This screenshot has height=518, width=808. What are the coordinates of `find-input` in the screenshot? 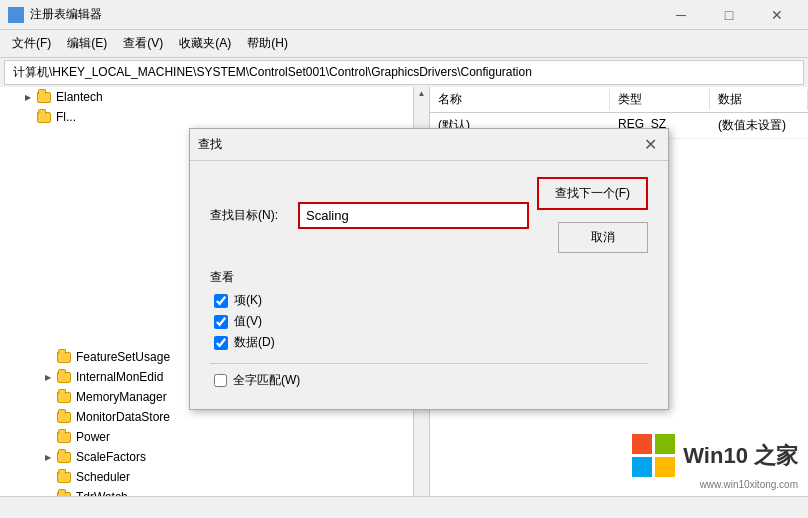 It's located at (414, 216).